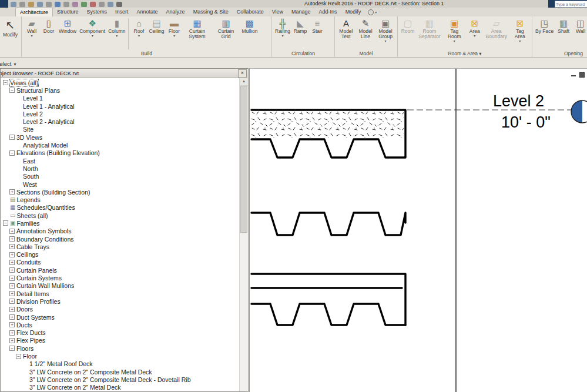 The width and height of the screenshot is (587, 392). I want to click on tab-analyze: Analyze, so click(176, 12).